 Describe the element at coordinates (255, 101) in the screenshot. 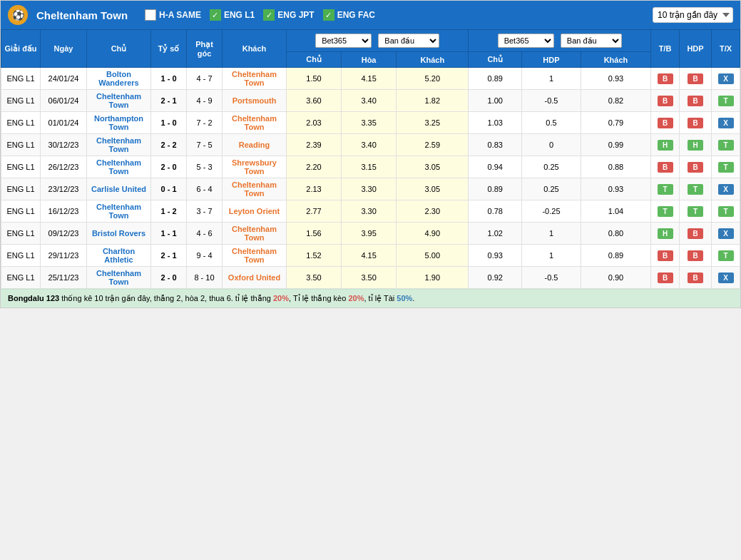

I see `cell-away: Portsmouth` at that location.